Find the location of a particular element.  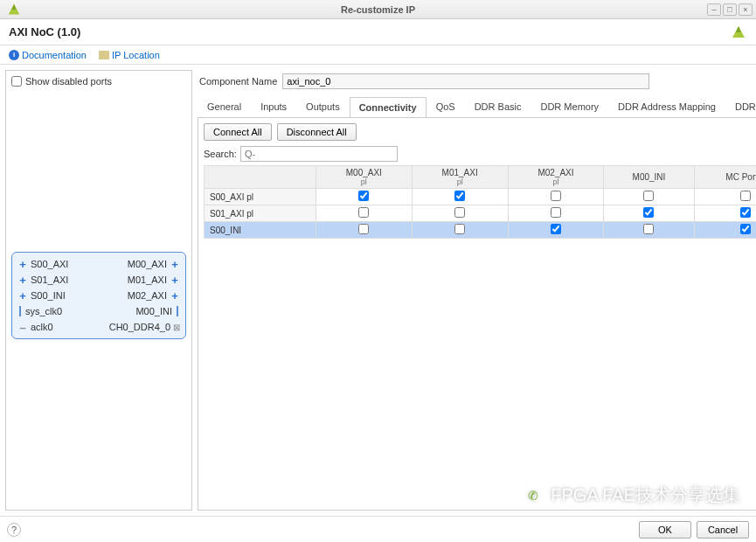

port-right: M02_AXI is located at coordinates (147, 295).